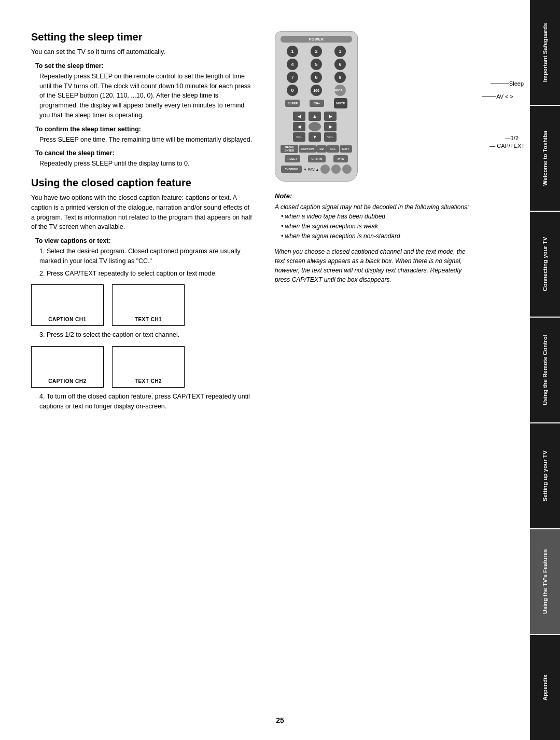 The height and width of the screenshot is (740, 560). Describe the element at coordinates (545, 52) in the screenshot. I see `tab-important-safeguards: Important Safeguards` at that location.